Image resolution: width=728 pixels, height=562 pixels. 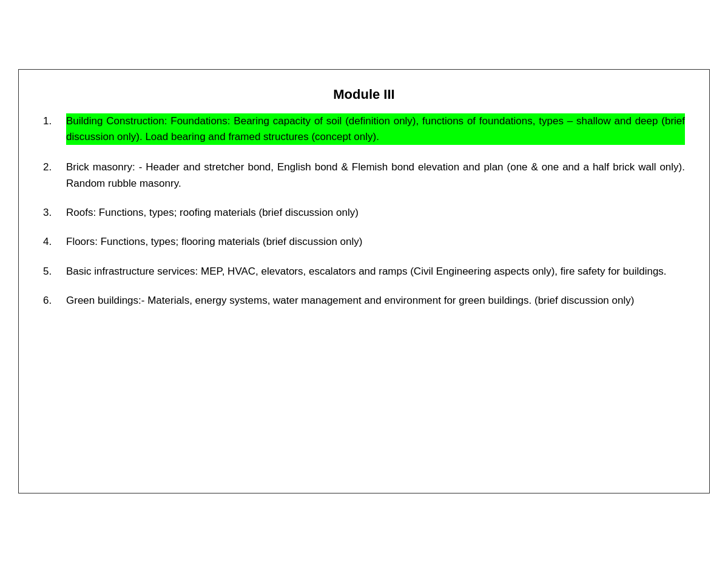 What do you see at coordinates (376, 301) in the screenshot?
I see `item-content-6: Green buildings:- Materials, energy syst…` at bounding box center [376, 301].